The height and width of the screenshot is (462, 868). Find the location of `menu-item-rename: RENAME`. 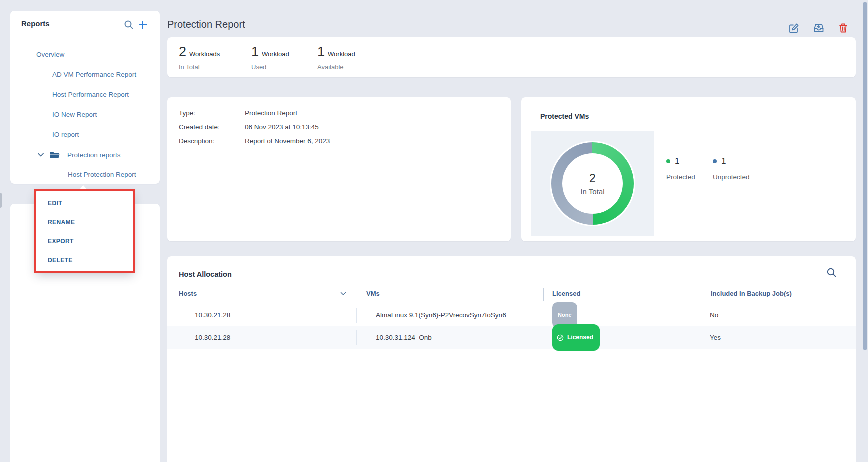

menu-item-rename: RENAME is located at coordinates (85, 222).